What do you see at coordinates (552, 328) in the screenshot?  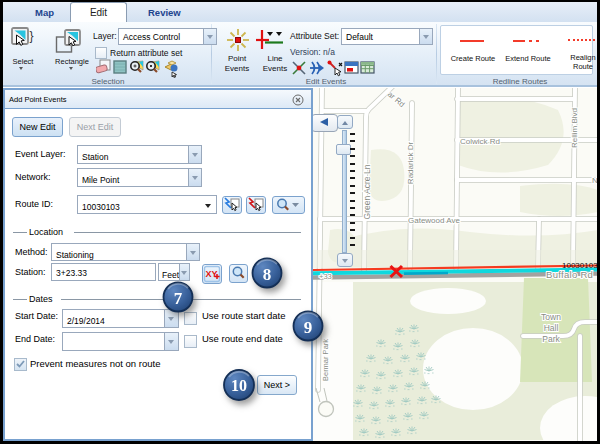 I see `svg-text: Hall` at bounding box center [552, 328].